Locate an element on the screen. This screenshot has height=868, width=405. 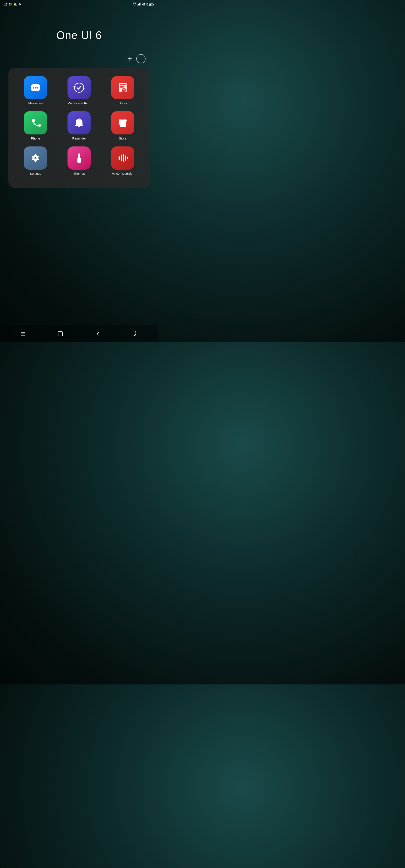
phone-icon is located at coordinates (35, 123).